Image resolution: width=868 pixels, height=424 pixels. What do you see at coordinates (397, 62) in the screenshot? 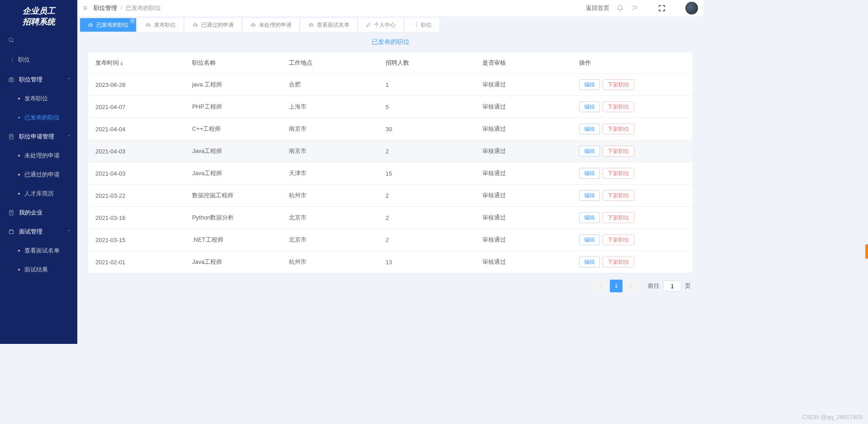
I see `col-label: 招聘人数` at bounding box center [397, 62].